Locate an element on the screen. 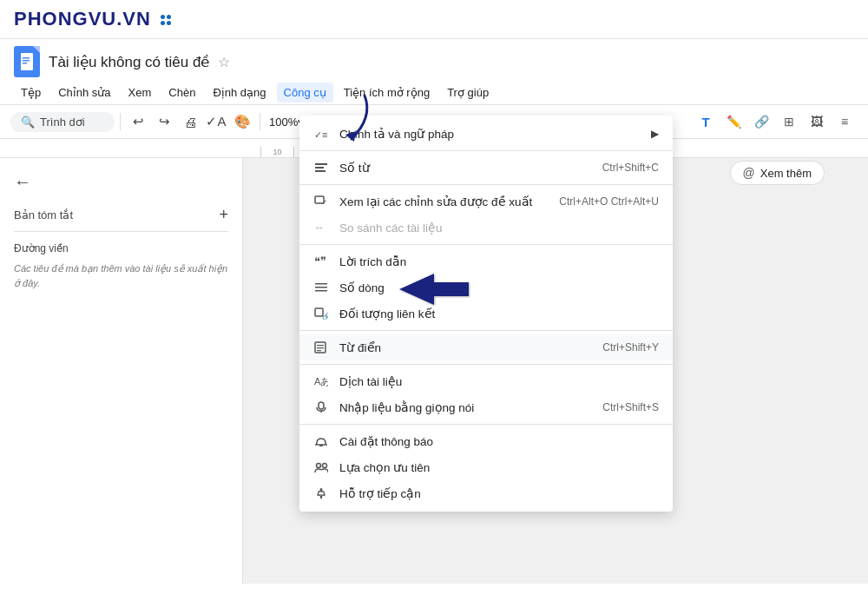 This screenshot has width=868, height=608. at-icon: @ is located at coordinates (749, 173).